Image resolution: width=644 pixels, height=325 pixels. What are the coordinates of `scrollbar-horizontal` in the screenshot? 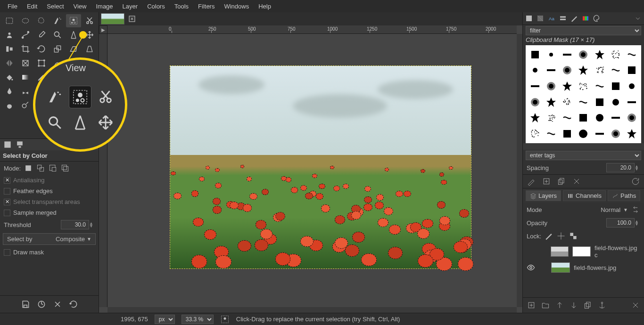 It's located at (312, 310).